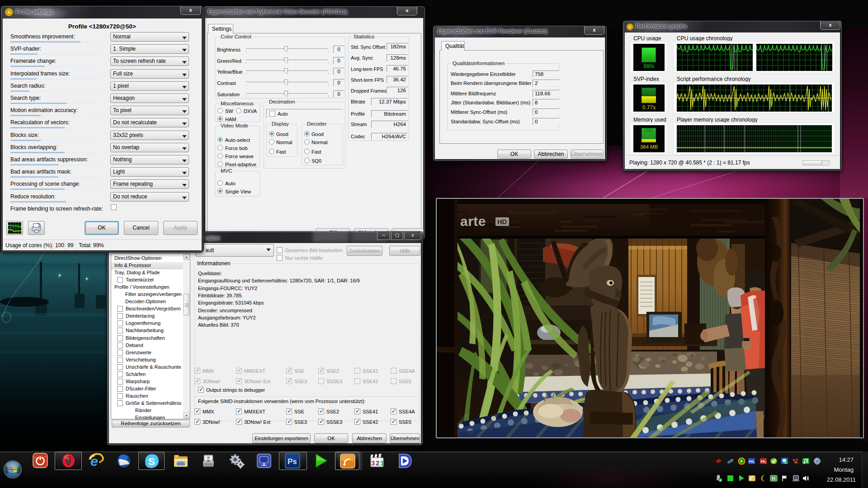 The width and height of the screenshot is (868, 488). What do you see at coordinates (292, 462) in the screenshot?
I see `svg-text: Ps` at bounding box center [292, 462].